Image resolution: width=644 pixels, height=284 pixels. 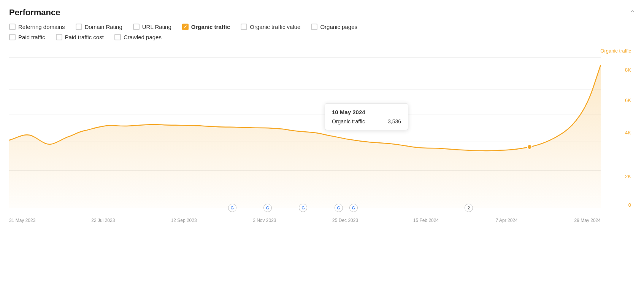 I want to click on x-label-may-2023: 31 May 2023, so click(x=22, y=220).